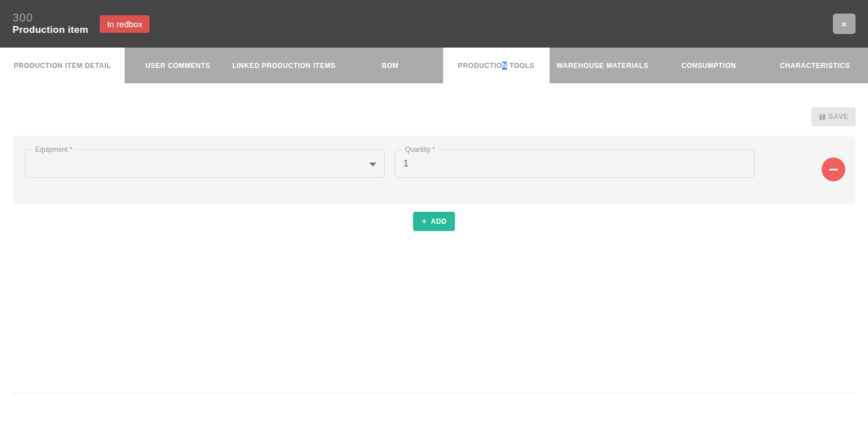  Describe the element at coordinates (50, 24) in the screenshot. I see `title-block: 300 Production item` at that location.